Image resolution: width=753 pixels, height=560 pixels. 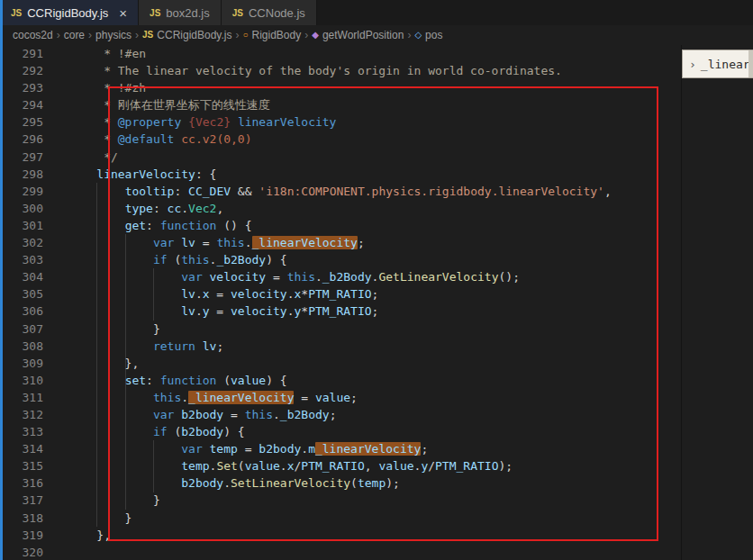 I want to click on breadcrumb-label: CCRigidBody.js, so click(x=195, y=35).